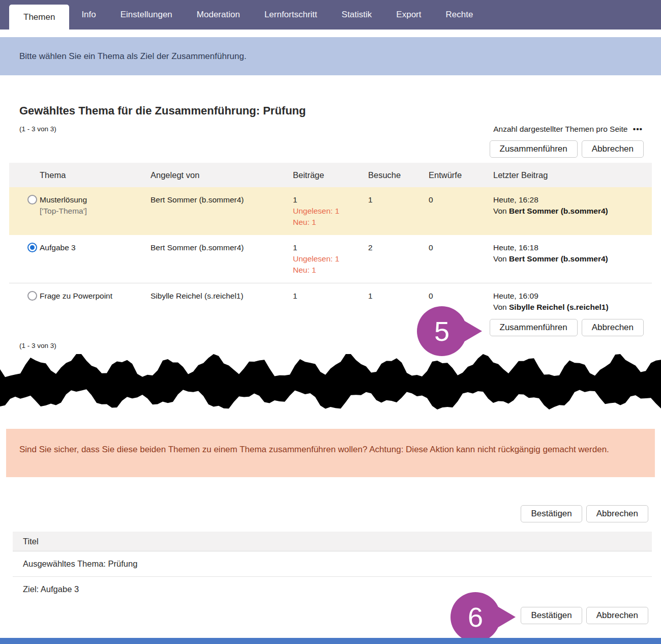 Image resolution: width=661 pixels, height=644 pixels. I want to click on radio-musterloesung, so click(33, 199).